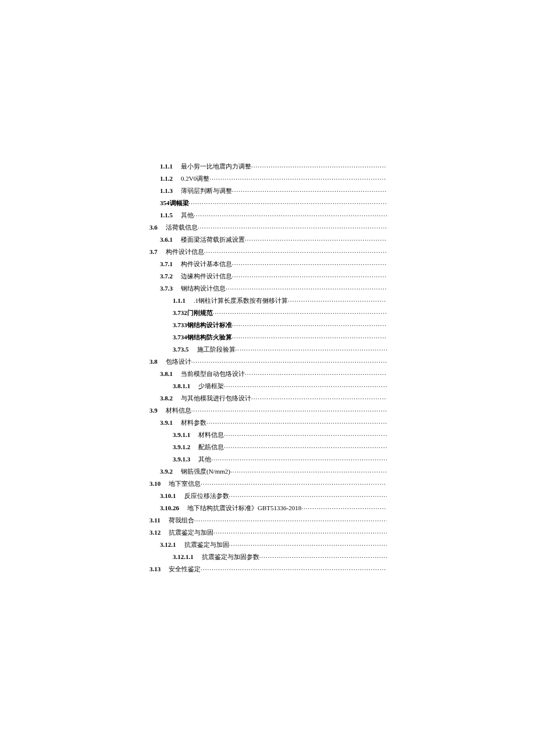 Image resolution: width=535 pixels, height=756 pixels. I want to click on toc-number: 3.10, so click(155, 483).